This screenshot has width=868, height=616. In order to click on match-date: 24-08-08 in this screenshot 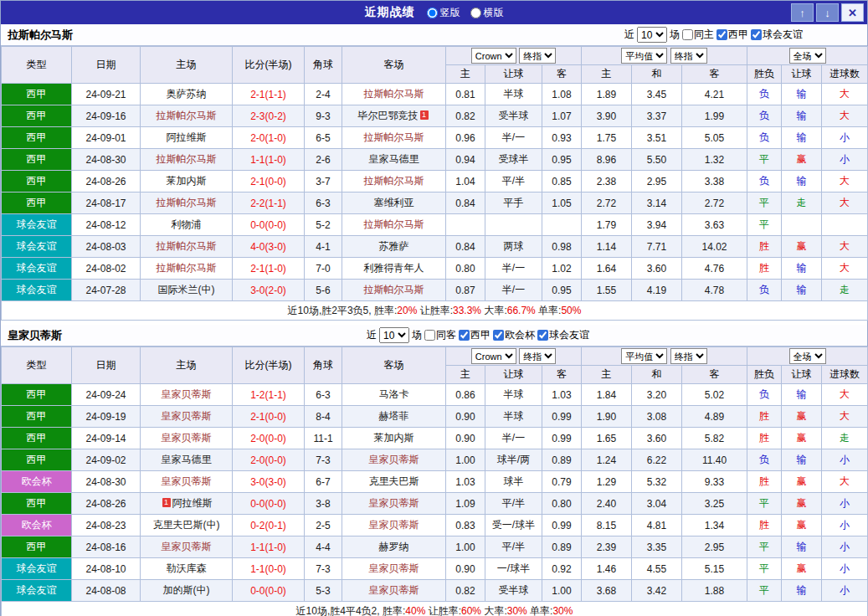, I will do `click(106, 591)`.